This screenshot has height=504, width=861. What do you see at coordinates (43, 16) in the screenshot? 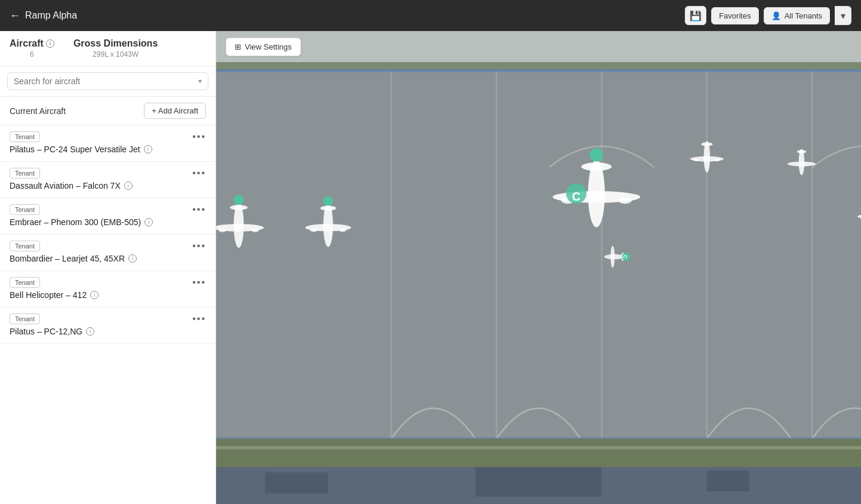
I see `top-bar-left: ← Ramp Alpha` at bounding box center [43, 16].